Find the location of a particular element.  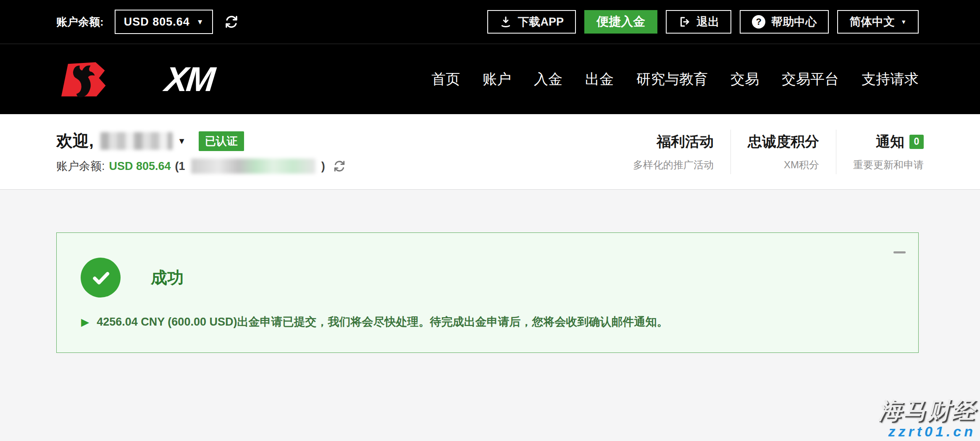

help-center-label: 帮助中心 is located at coordinates (794, 22).